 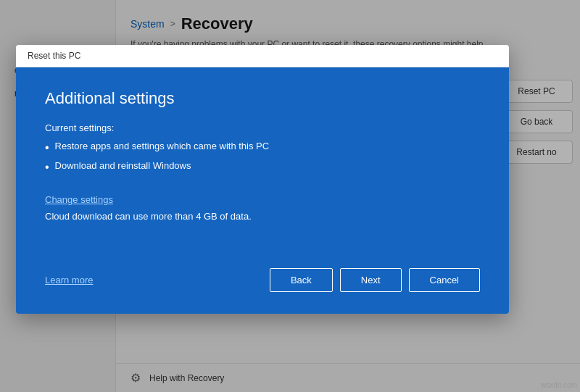 I want to click on dialog-note: Cloud download can use more than 4 GB of…, so click(x=262, y=216).